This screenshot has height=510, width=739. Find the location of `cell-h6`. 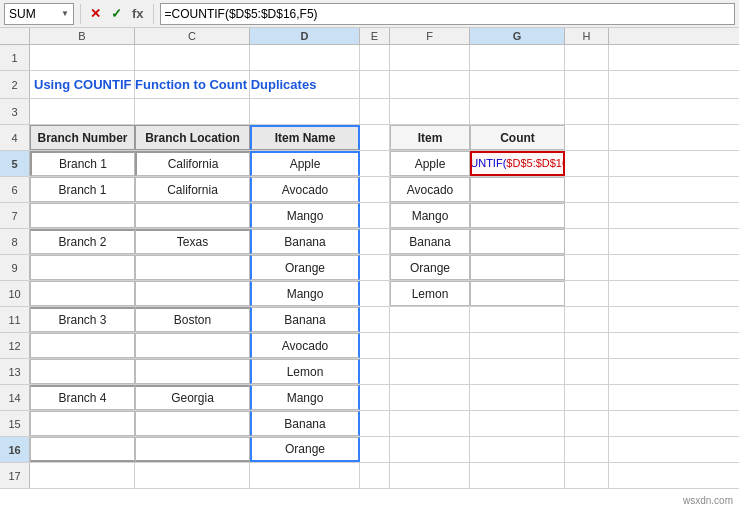

cell-h6 is located at coordinates (587, 190).